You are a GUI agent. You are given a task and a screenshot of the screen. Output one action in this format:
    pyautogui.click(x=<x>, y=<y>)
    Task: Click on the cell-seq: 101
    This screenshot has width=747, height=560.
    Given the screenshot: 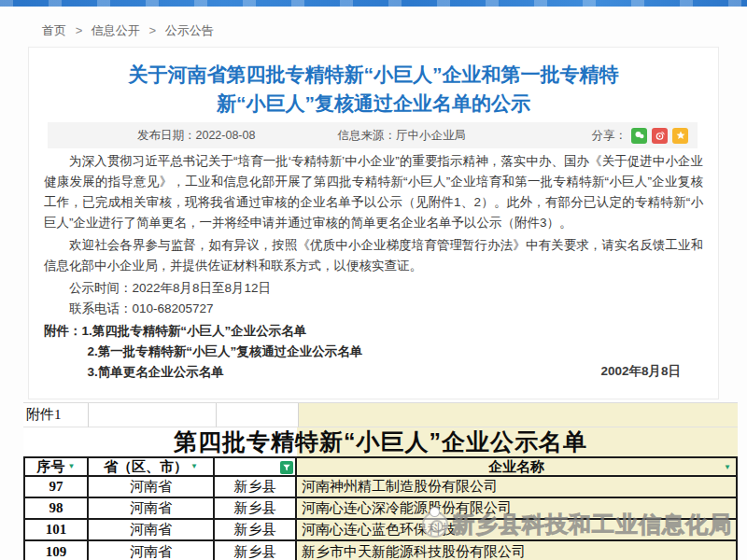 What is the action you would take?
    pyautogui.click(x=57, y=530)
    